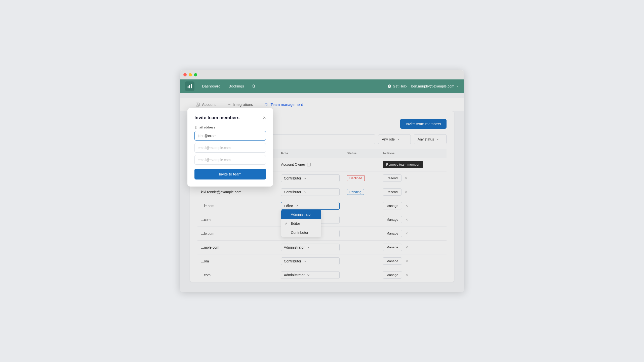 This screenshot has width=644, height=362. What do you see at coordinates (423, 86) in the screenshot?
I see `topnav-right: ? Get Help ben.murphy@example.com` at bounding box center [423, 86].